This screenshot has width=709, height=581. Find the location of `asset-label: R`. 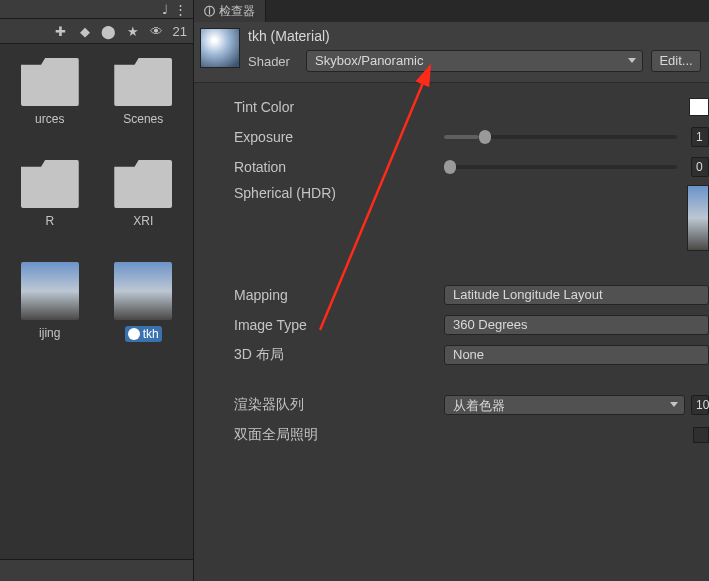

asset-label: R is located at coordinates (50, 221).